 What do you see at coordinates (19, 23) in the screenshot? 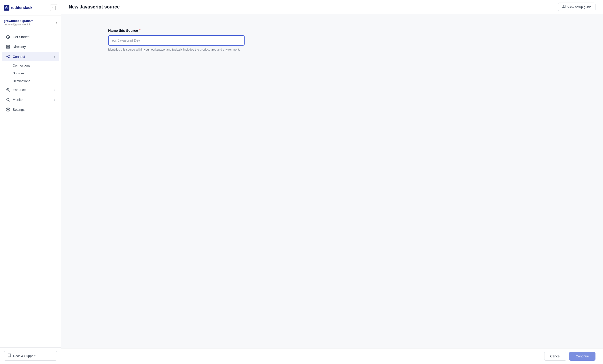
I see `workspace-info-text: growthbook-graham graham@growthbook.io` at bounding box center [19, 23].